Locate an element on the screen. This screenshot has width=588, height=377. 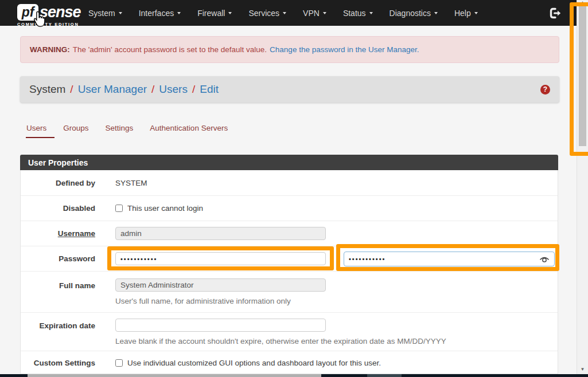
menu-system-label: System is located at coordinates (102, 13).